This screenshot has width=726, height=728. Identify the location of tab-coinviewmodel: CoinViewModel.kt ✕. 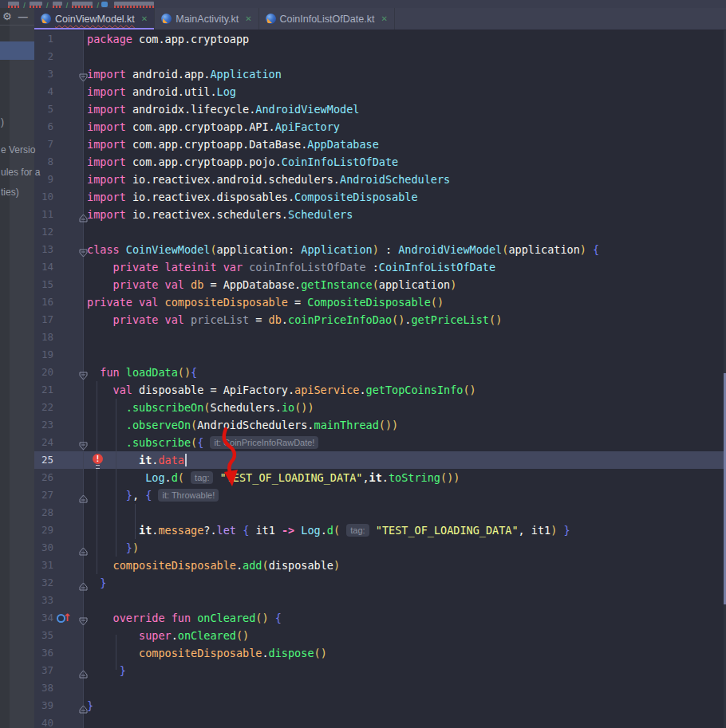
(94, 19).